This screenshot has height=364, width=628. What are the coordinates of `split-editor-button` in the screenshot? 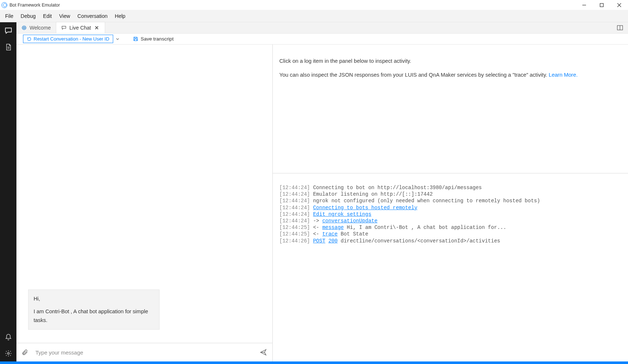 It's located at (620, 28).